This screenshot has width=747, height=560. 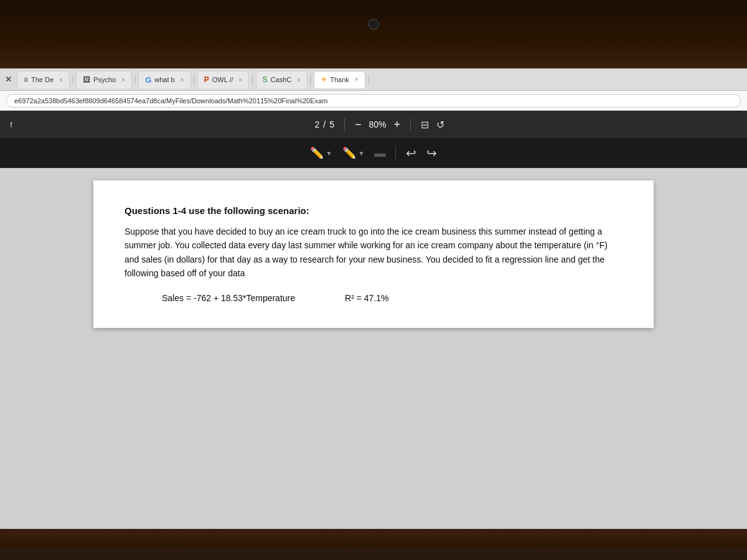 What do you see at coordinates (374, 101) in the screenshot?
I see `address-bar: e6972a2a538bd5463ef8809d646584574ea7d8ca…` at bounding box center [374, 101].